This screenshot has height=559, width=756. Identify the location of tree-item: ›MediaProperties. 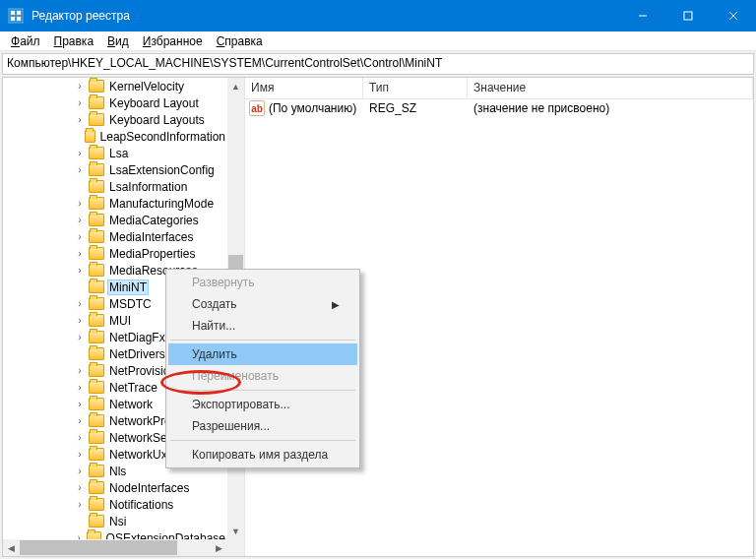
(115, 254).